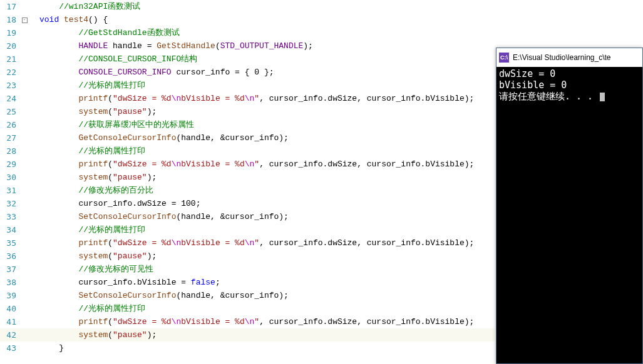  What do you see at coordinates (247, 256) in the screenshot?
I see `code-line: 36 system("pause");` at bounding box center [247, 256].